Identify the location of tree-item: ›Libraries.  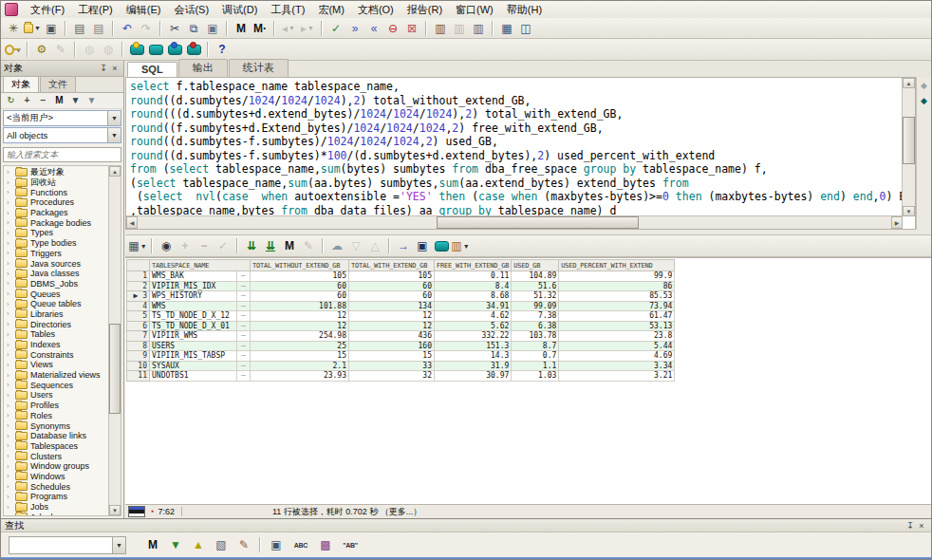
(64, 315).